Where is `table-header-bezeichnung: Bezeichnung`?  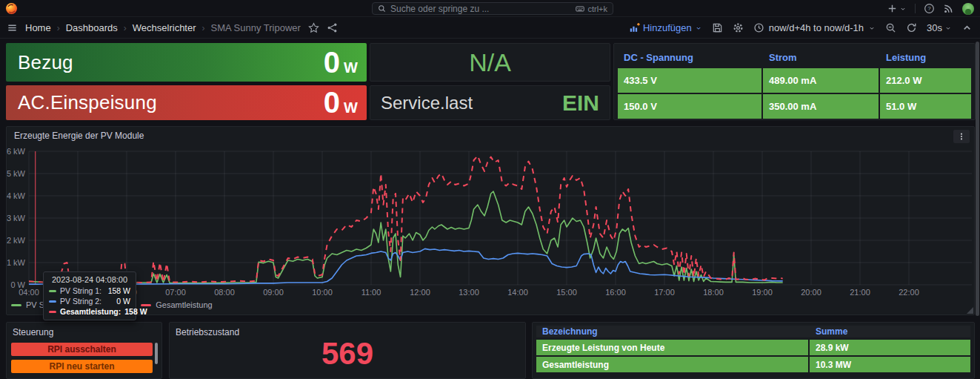 table-header-bezeichnung: Bezeichnung is located at coordinates (673, 332).